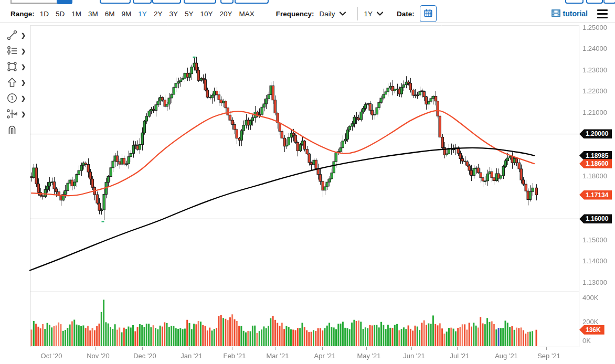 This screenshot has width=615, height=364. What do you see at coordinates (44, 14) in the screenshot?
I see `range-option-1d: 1D` at bounding box center [44, 14].